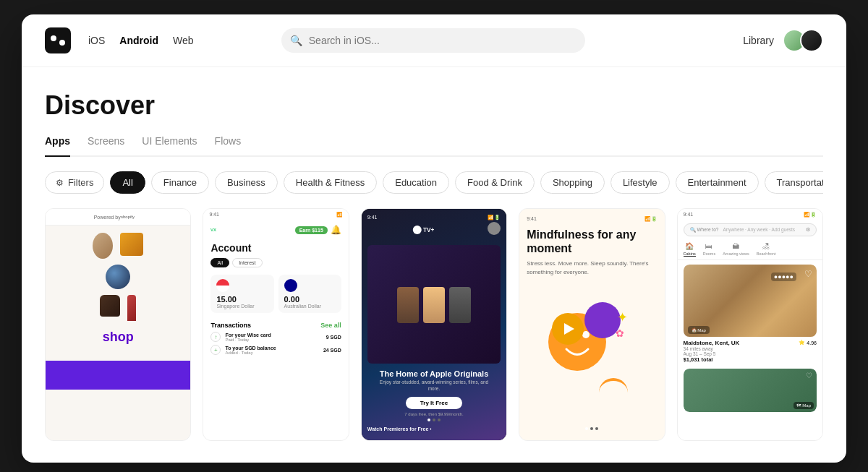  What do you see at coordinates (434, 374) in the screenshot?
I see `appletv-title: The Home of Apple Originals` at bounding box center [434, 374].